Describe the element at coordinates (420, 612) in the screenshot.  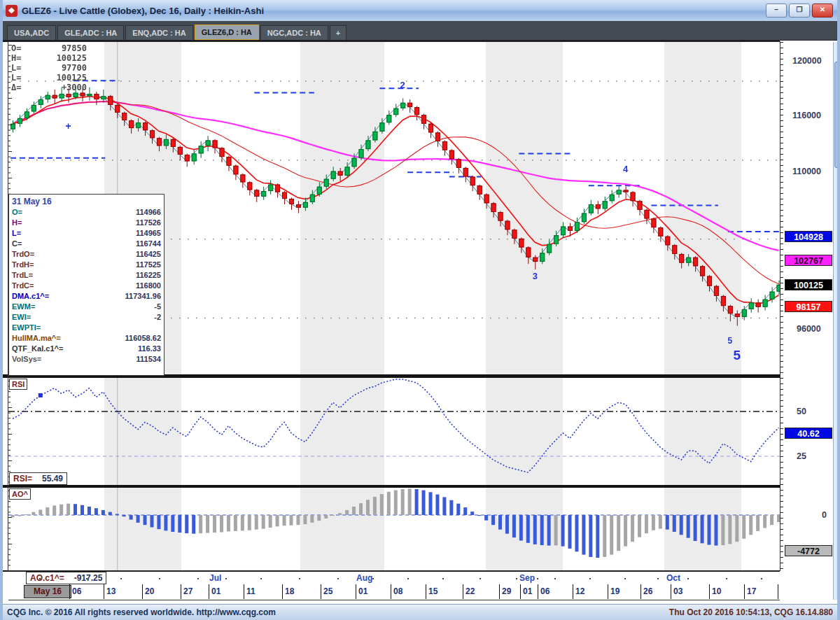
I see `status-bar: CQG Inc. © 2016 All rights reserved worl…` at that location.